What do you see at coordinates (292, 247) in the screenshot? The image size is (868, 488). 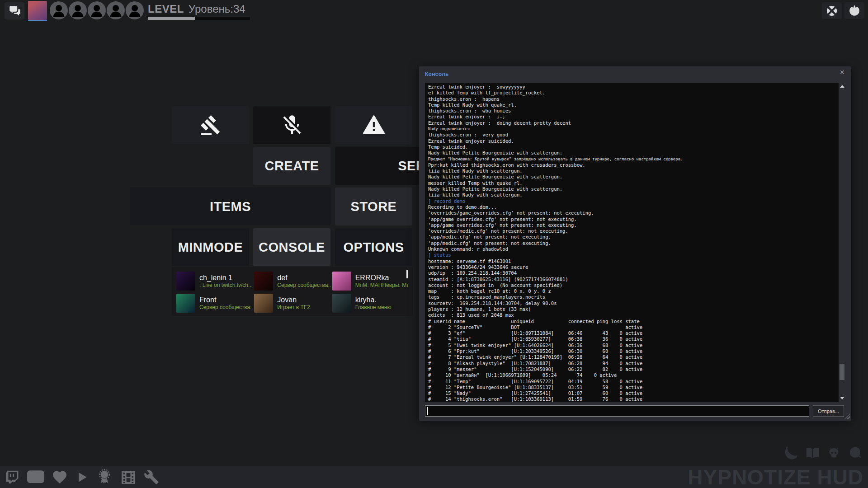 I see `console-button: CONSOLE` at bounding box center [292, 247].